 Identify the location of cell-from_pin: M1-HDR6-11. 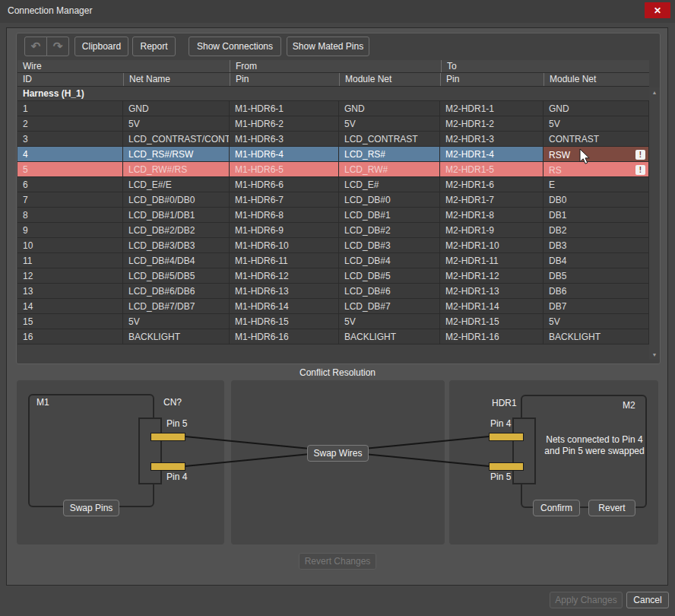
(284, 260).